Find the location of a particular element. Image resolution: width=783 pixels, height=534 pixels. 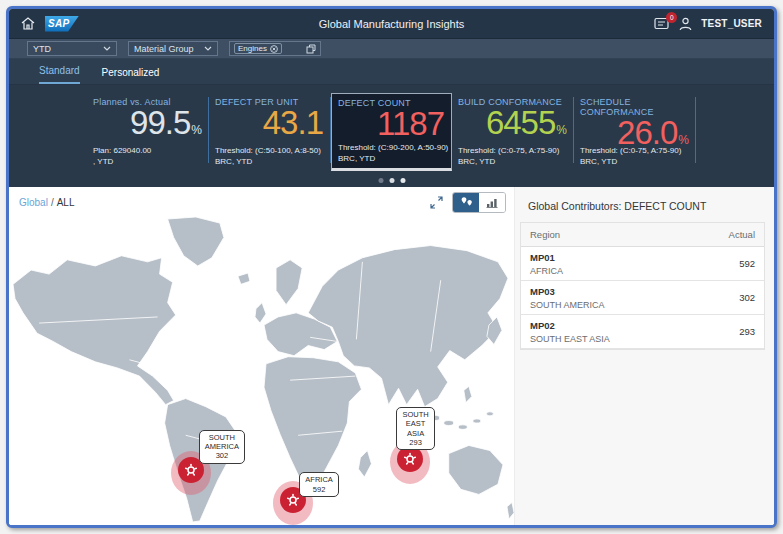

map-toolbar-actions is located at coordinates (468, 202).